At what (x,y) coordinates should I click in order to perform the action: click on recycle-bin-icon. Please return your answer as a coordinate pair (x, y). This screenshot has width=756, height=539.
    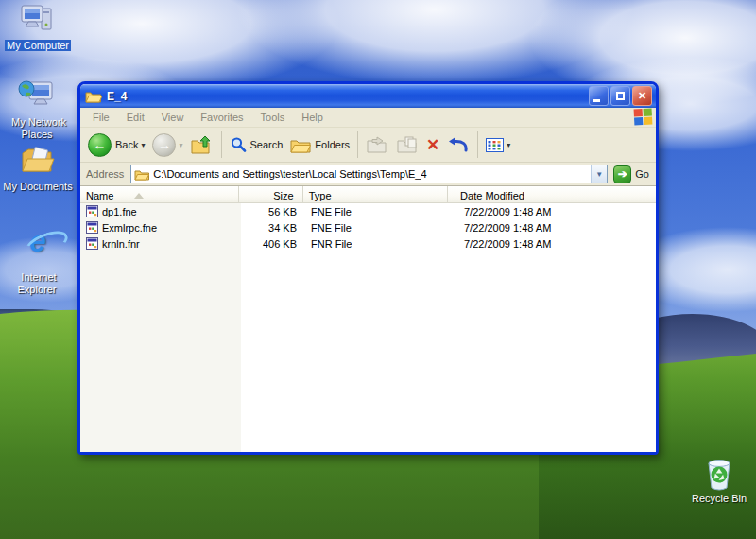
    Looking at the image, I should click on (719, 473).